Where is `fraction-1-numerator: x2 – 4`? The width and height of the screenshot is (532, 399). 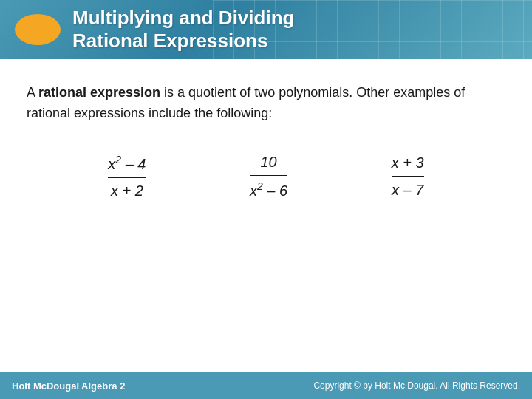
fraction-1-numerator: x2 – 4 is located at coordinates (127, 165).